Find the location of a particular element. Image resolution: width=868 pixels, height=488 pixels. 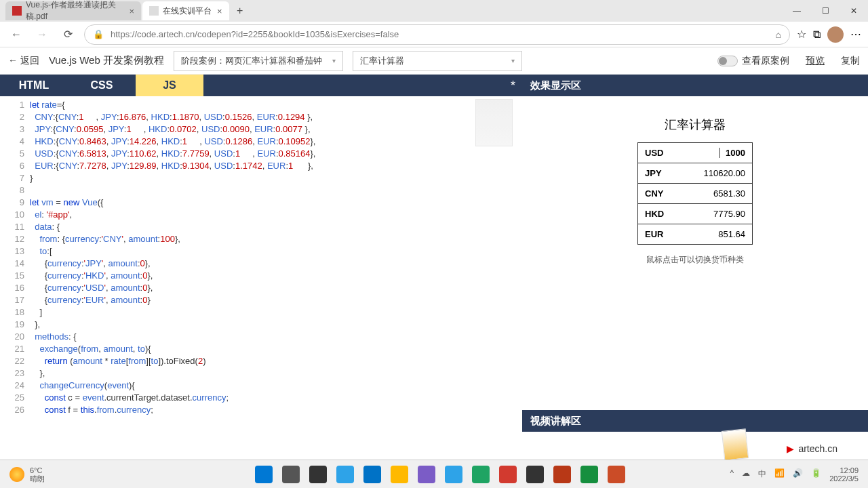

system-tray: ^ ☁ 中 📶 🔊 🔋 12:09 2022/3/5 is located at coordinates (795, 474).